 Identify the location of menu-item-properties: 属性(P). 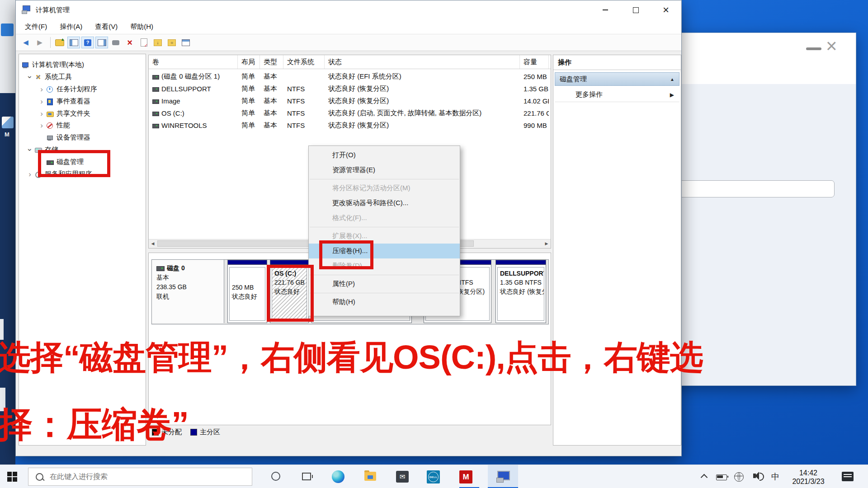
(384, 284).